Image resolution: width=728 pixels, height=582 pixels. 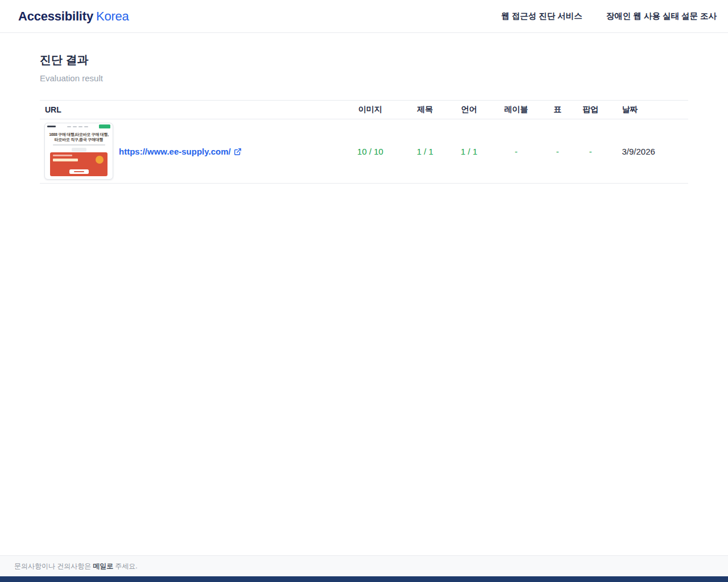 What do you see at coordinates (469, 151) in the screenshot?
I see `score-language: 1 / 1` at bounding box center [469, 151].